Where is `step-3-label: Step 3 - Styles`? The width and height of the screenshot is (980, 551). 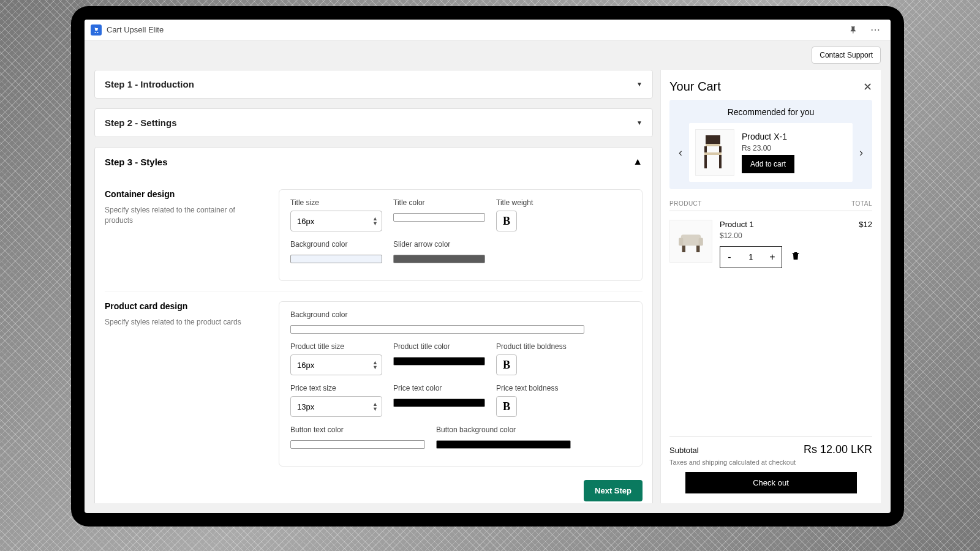 step-3-label: Step 3 - Styles is located at coordinates (136, 162).